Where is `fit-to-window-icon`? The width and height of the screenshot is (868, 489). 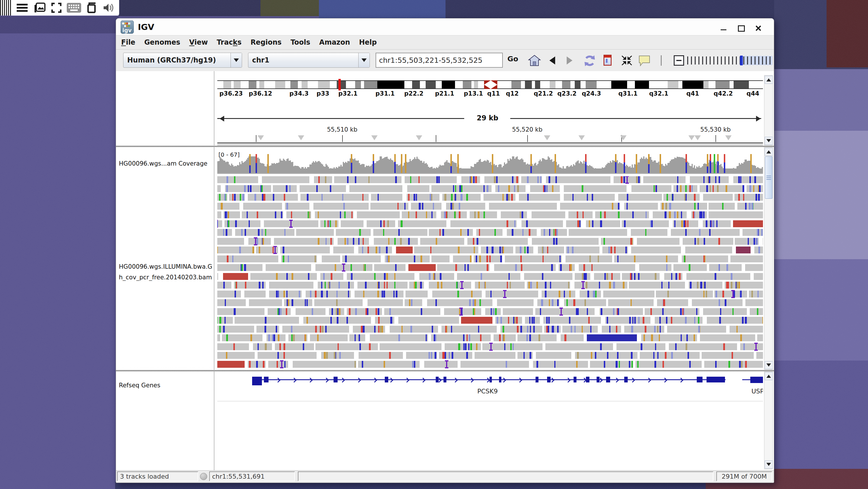 fit-to-window-icon is located at coordinates (627, 61).